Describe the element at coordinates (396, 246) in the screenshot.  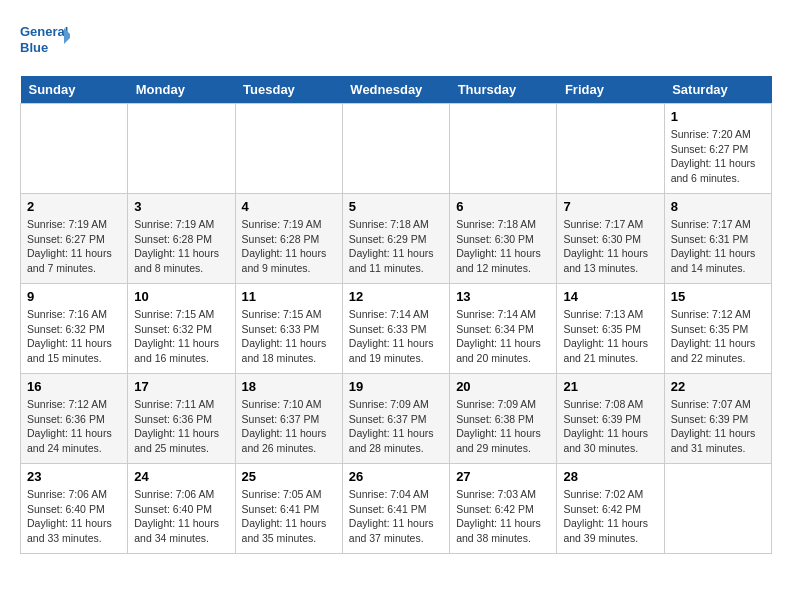
I see `day-info: Sunrise: 7:18 AM Sunset: 6:29 PM Dayligh…` at that location.